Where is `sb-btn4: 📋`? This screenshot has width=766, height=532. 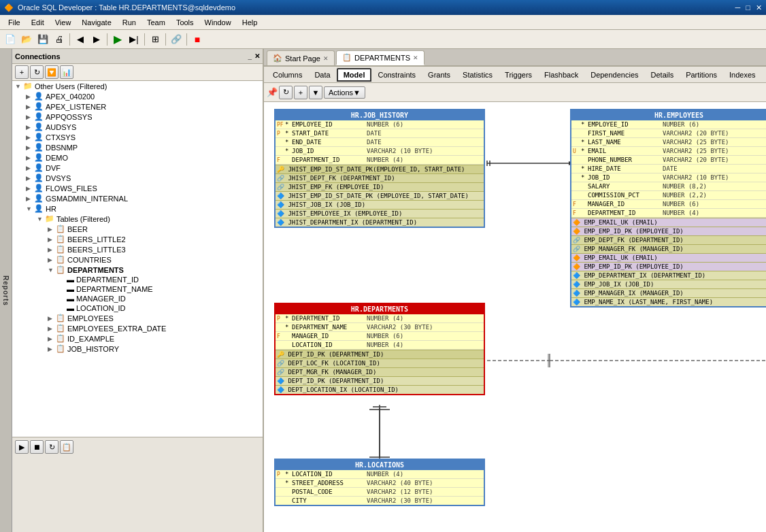 sb-btn4: 📋 is located at coordinates (67, 447).